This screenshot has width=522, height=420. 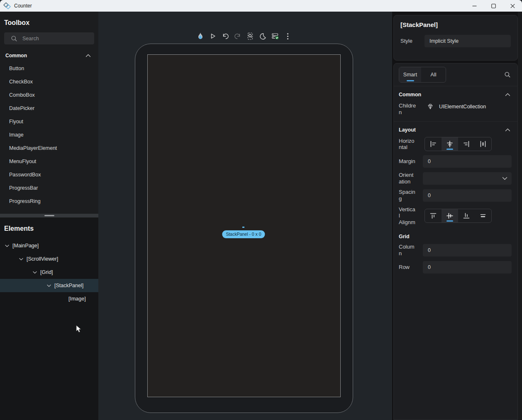 I want to click on window-title: Counter, so click(x=23, y=6).